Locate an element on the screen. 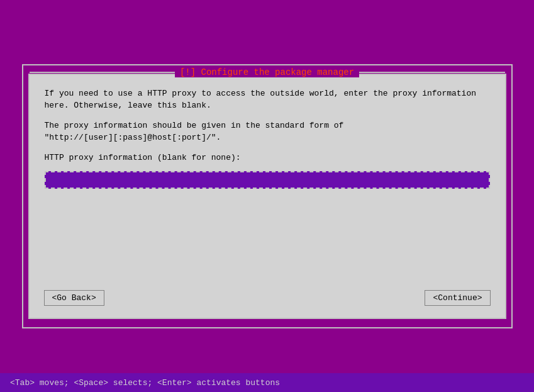 This screenshot has width=534, height=392. dialog-buttons: <Go Back> <Continue> is located at coordinates (267, 298).